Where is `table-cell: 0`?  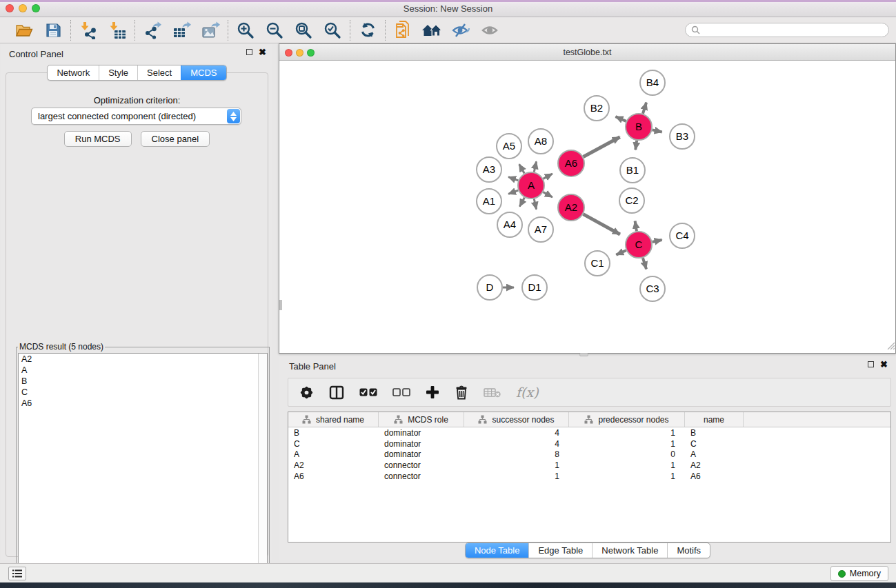 table-cell: 0 is located at coordinates (627, 454).